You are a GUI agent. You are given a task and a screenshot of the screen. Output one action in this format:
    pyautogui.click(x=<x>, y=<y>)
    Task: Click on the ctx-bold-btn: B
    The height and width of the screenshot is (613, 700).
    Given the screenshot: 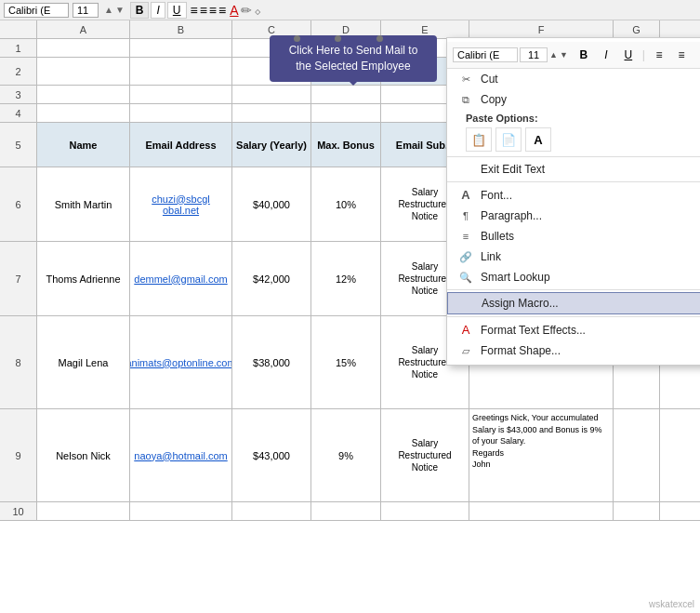 What is the action you would take?
    pyautogui.click(x=584, y=55)
    